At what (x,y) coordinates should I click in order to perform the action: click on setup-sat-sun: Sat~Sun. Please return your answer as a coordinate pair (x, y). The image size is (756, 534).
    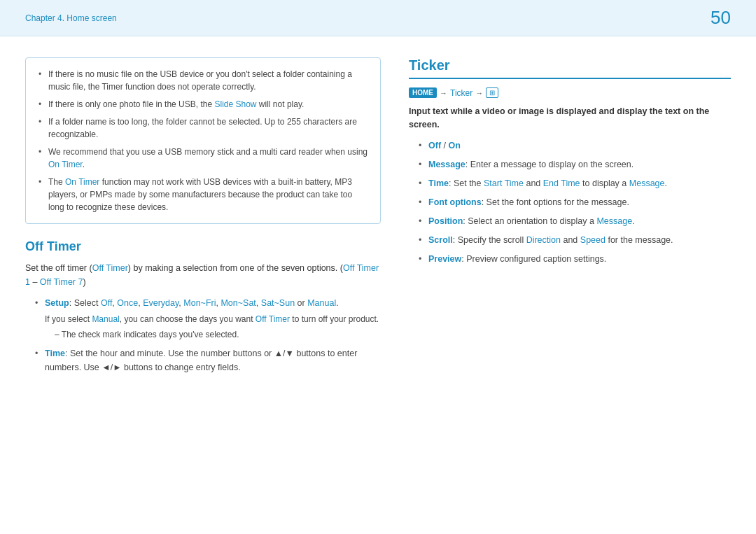
    Looking at the image, I should click on (278, 303).